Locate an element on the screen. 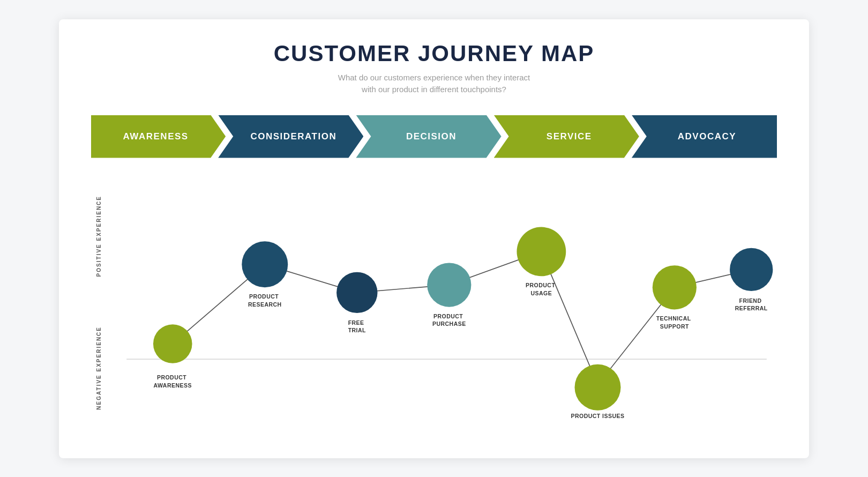 Image resolution: width=868 pixels, height=477 pixels. label-product-issues: PRODUCT ISSUES is located at coordinates (597, 416).